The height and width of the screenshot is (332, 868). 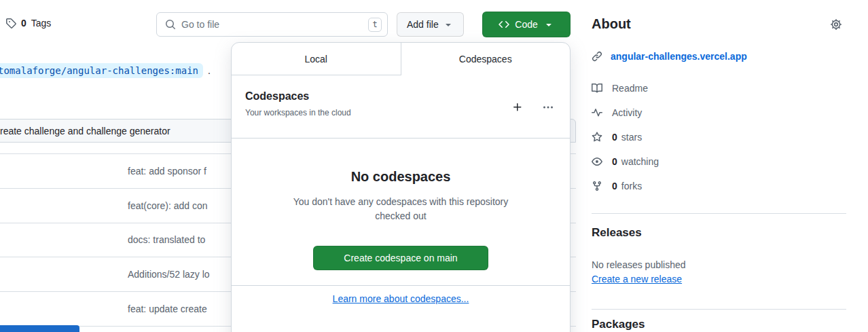 I want to click on codespaces-actions, so click(x=532, y=107).